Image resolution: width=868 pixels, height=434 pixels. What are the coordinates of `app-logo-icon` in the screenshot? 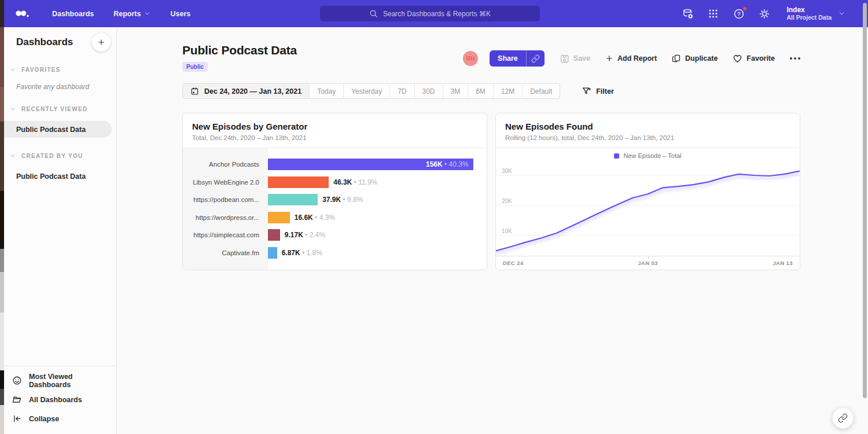 It's located at (22, 14).